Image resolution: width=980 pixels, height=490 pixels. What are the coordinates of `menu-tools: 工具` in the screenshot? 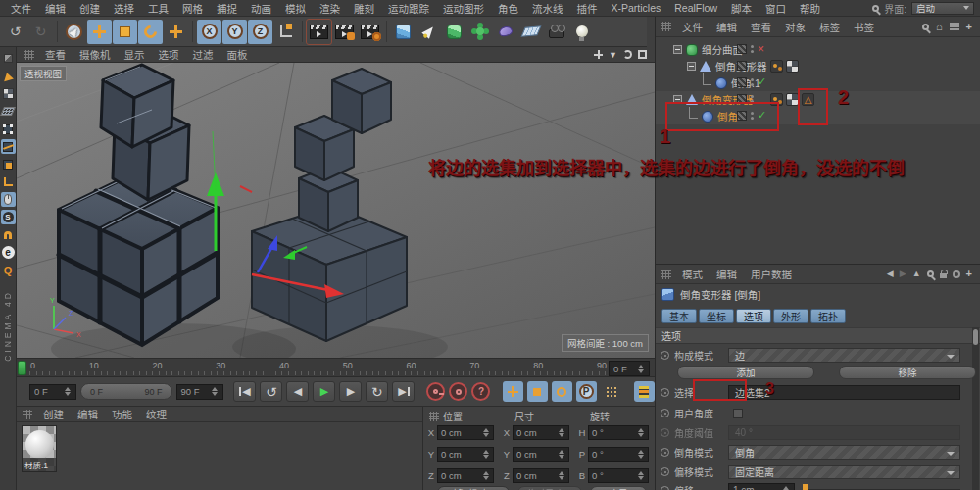 It's located at (159, 8).